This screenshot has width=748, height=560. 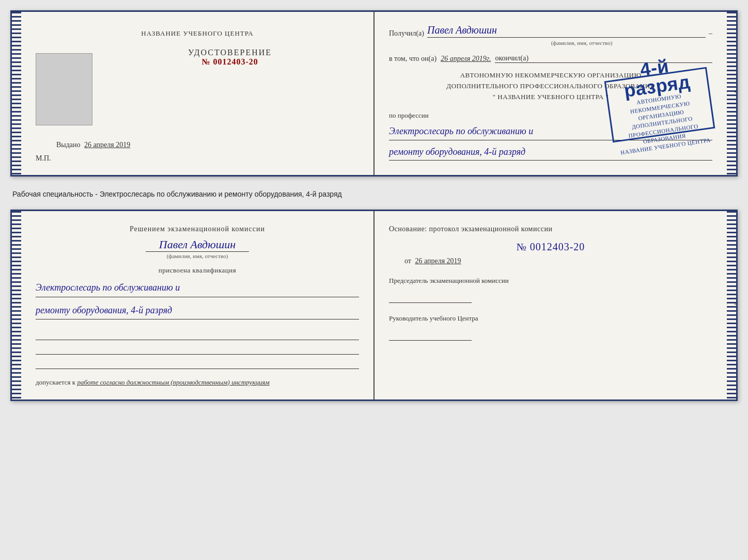 I want to click on top-booklet-right: Получил(a) Павел Авдюшин – (фамилия, имя…, so click(x=551, y=93).